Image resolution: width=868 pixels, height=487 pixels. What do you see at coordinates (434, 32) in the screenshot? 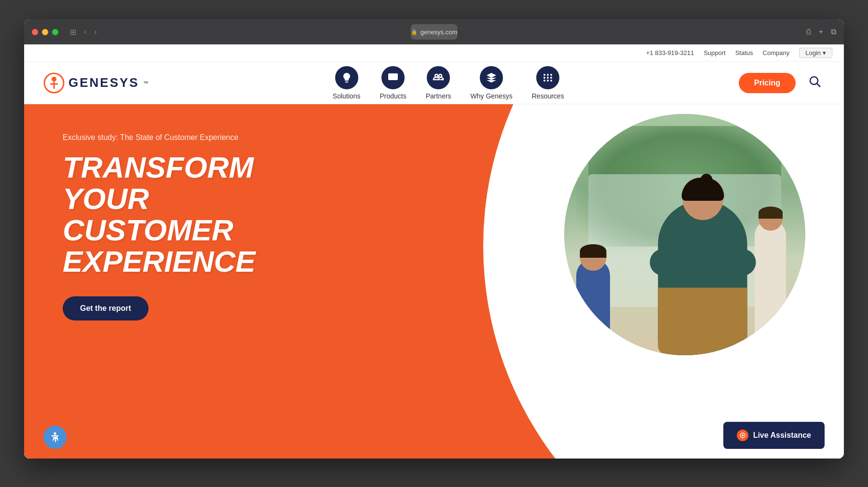
I see `browser-titlebar: ⊞ ‹ › 🔒 genesys.com ⎙ + ⧉` at bounding box center [434, 32].